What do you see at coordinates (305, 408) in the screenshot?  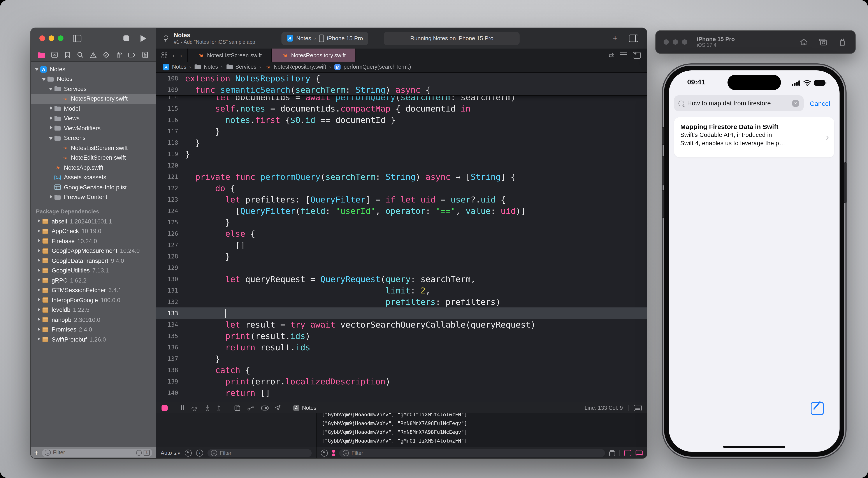 I see `debug-process-badge: ANotes` at bounding box center [305, 408].